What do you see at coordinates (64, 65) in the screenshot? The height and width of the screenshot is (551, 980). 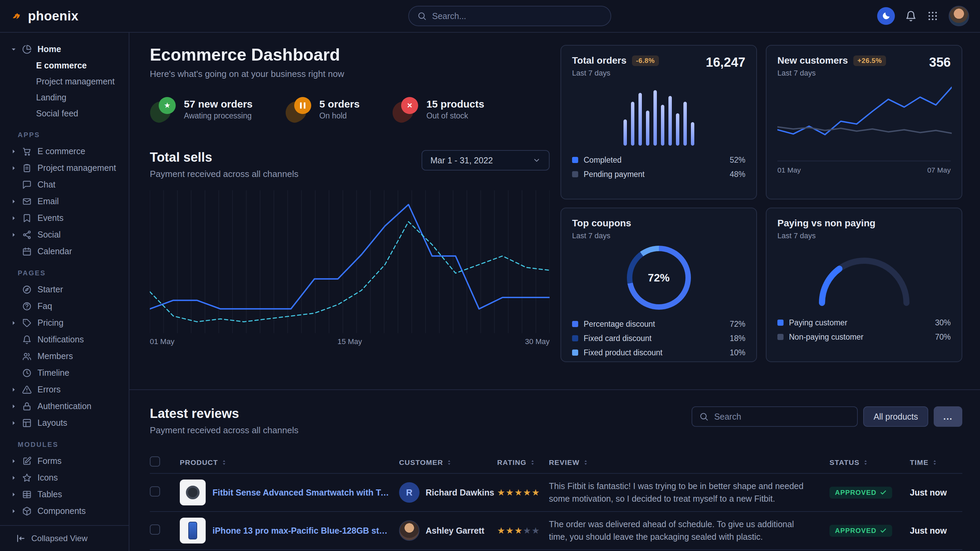 I see `sidebar-item-ecommerce-dashboard: E commerce` at bounding box center [64, 65].